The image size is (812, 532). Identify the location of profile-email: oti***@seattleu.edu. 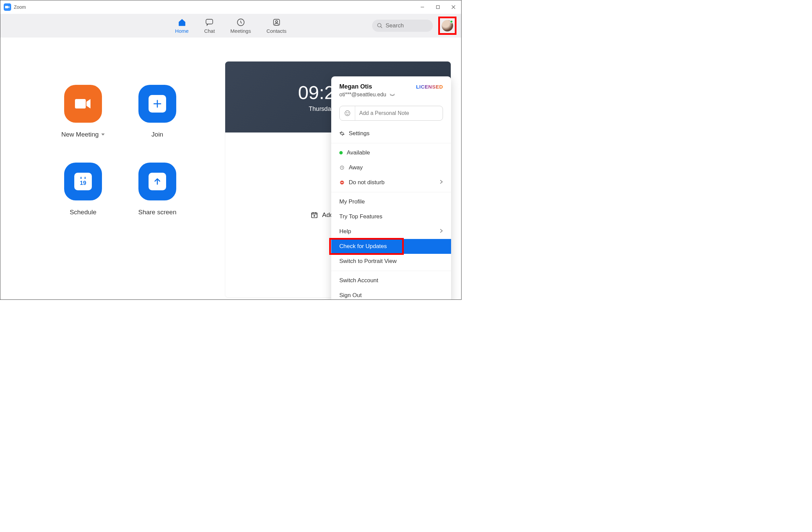
(363, 95).